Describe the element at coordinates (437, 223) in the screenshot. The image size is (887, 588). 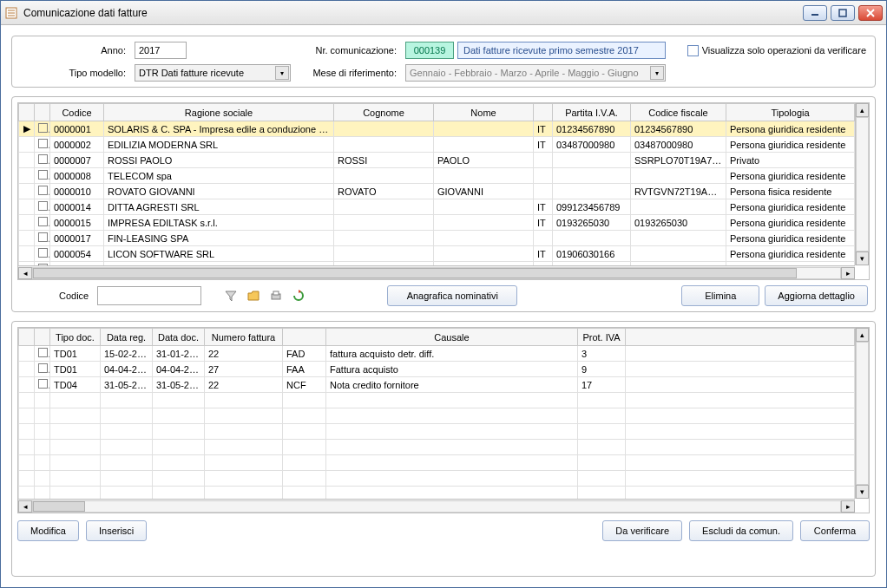
I see `table-row: 0000015IMPRESA EDILTASK s.r.l.IT01932650…` at that location.